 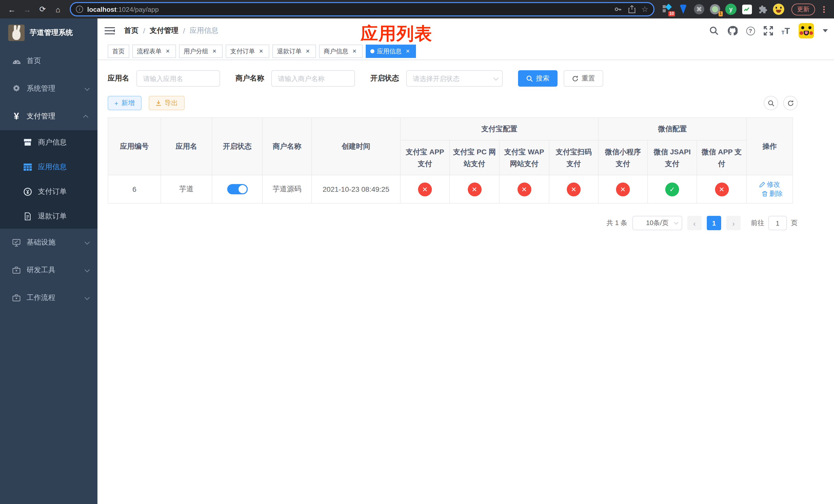 What do you see at coordinates (773, 185) in the screenshot?
I see `edit-link-label: 修改` at bounding box center [773, 185].